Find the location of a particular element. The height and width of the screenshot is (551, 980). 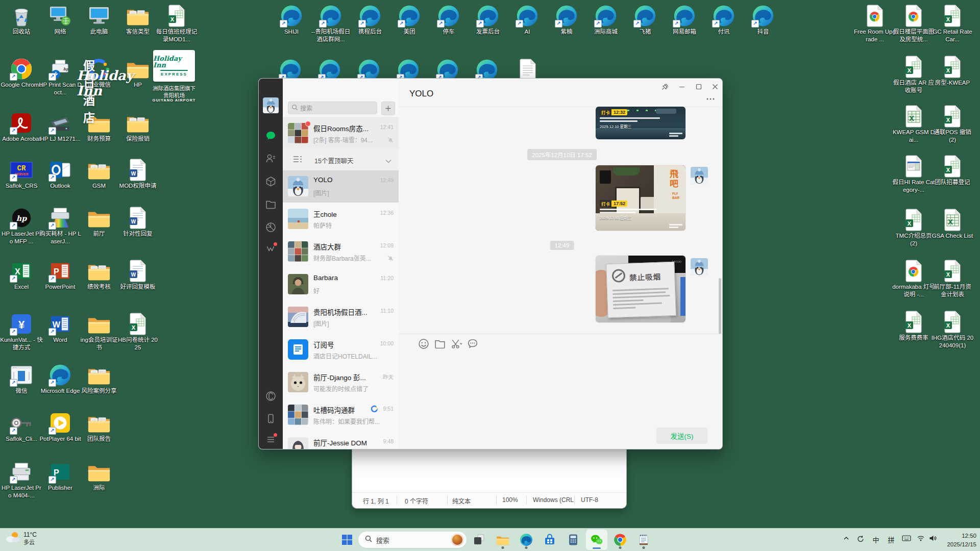

desktop-icon: XHB问卷统计 2025 is located at coordinates (138, 332).